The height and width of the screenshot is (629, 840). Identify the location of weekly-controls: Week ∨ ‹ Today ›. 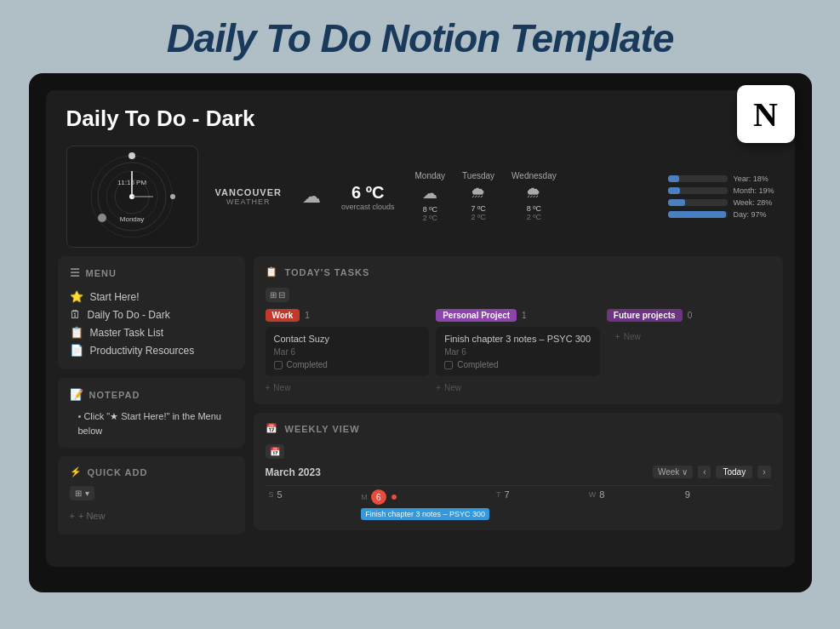
(711, 472).